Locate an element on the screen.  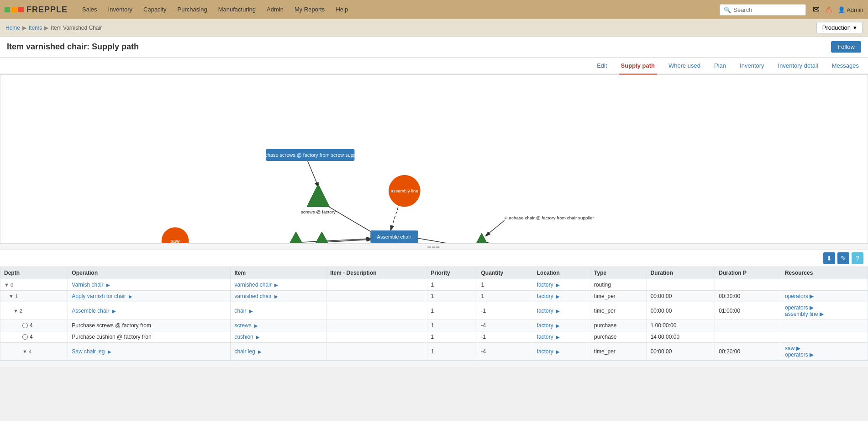
cell-operation: Purchase screws @ factory from is located at coordinates (149, 325).